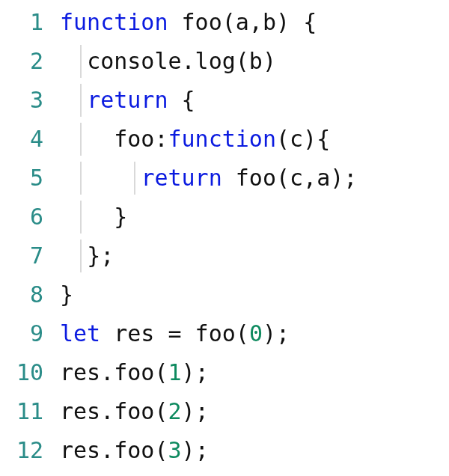 Image resolution: width=449 pixels, height=476 pixels. I want to click on token-plain: console.log(b), so click(181, 61).